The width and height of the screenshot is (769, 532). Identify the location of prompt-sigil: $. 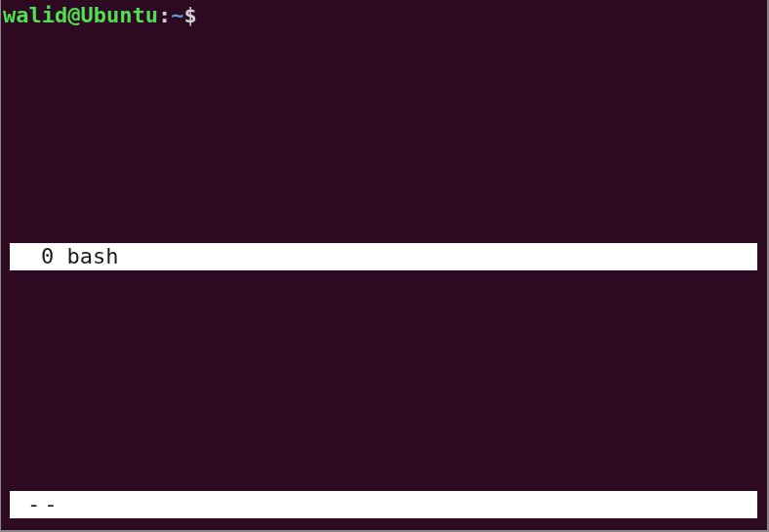
(189, 16).